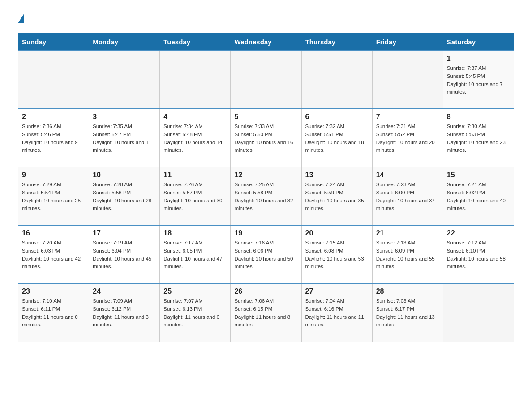  I want to click on calendar-cell: 9Sunrise: 7:29 AM Sunset: 5:54 PM Daylig…, so click(54, 196).